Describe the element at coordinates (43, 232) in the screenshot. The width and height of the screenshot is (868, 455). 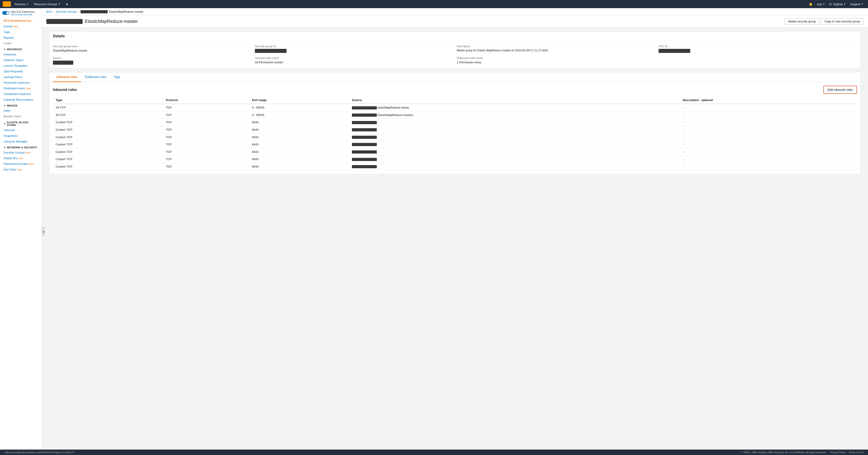
I see `sidebar-collapse-handle: ◀` at that location.